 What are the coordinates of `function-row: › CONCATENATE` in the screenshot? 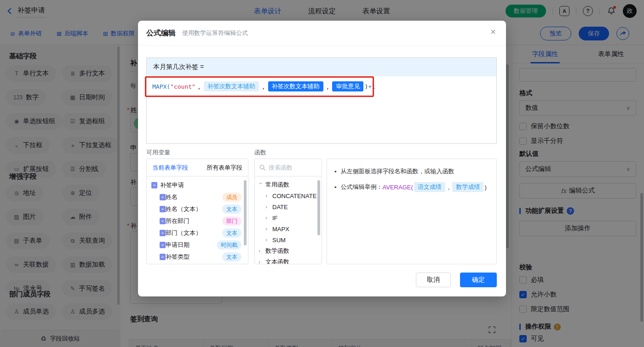 It's located at (288, 196).